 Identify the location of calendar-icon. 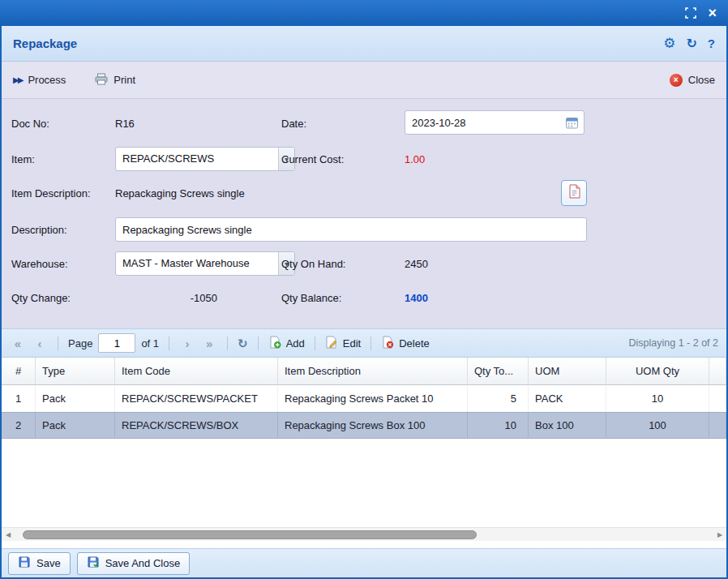
(575, 123).